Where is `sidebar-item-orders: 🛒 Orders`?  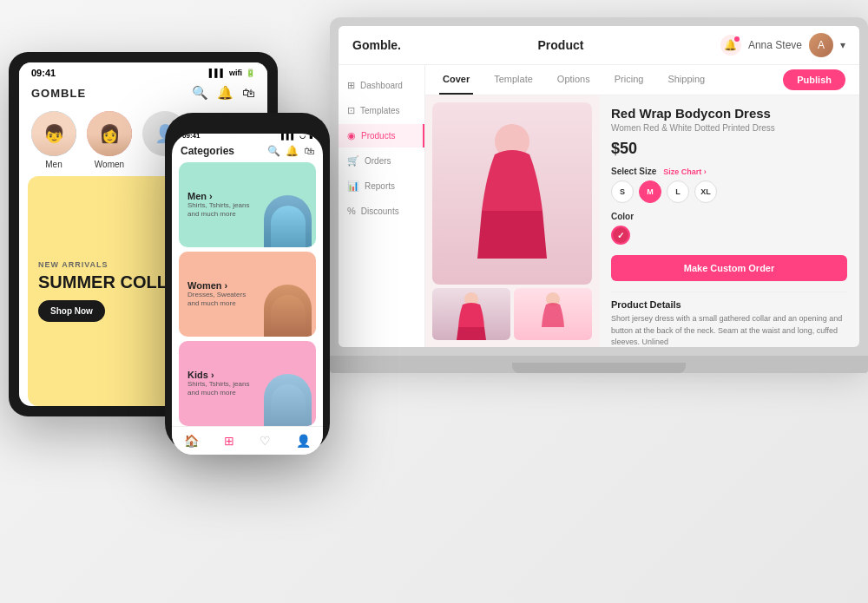 sidebar-item-orders: 🛒 Orders is located at coordinates (382, 161).